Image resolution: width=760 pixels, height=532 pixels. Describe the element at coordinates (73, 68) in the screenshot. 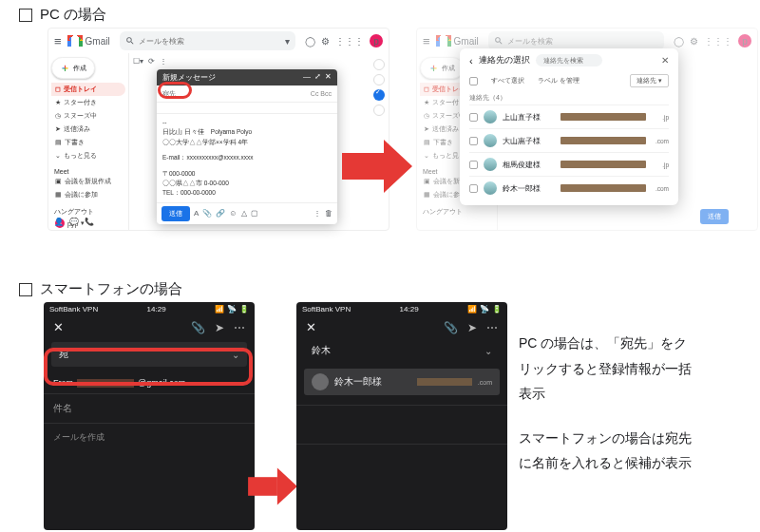

I see `compose-button: ＋ 作成` at that location.